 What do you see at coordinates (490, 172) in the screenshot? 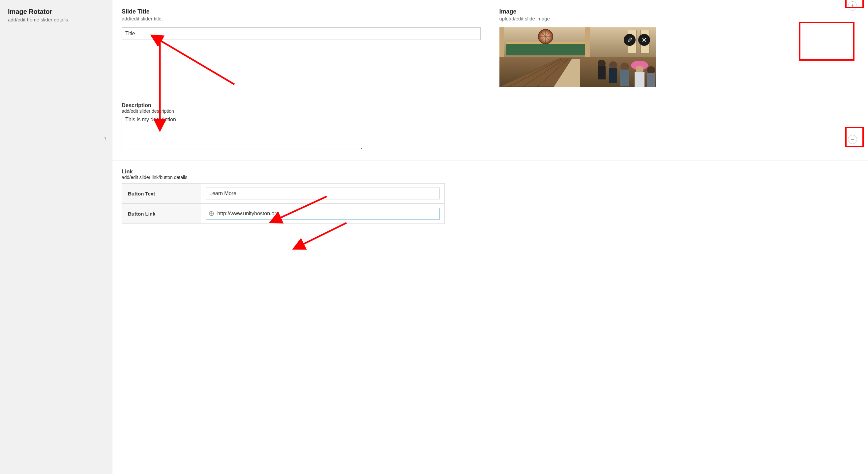
I see `link-heading: Link` at bounding box center [490, 172].